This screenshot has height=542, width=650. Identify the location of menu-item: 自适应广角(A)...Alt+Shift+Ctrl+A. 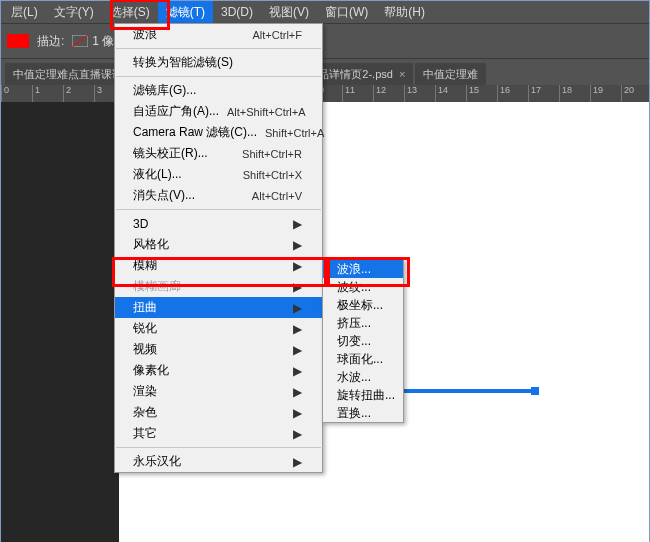
(218, 112).